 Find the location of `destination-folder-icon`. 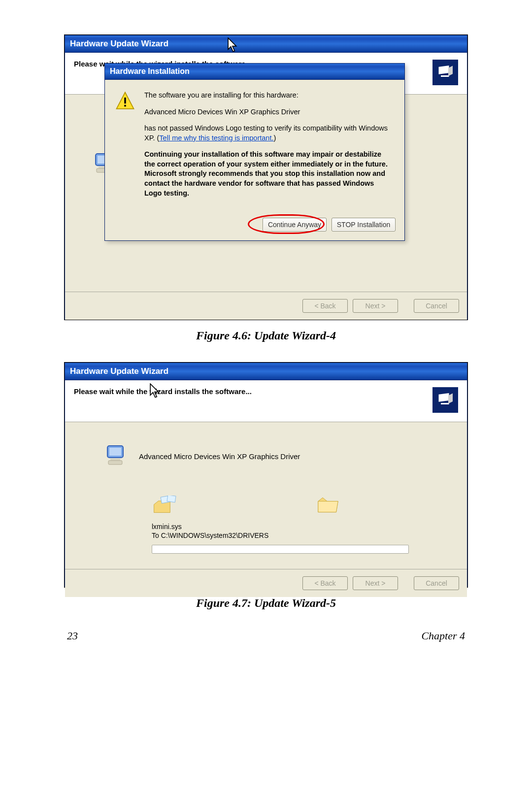

destination-folder-icon is located at coordinates (328, 506).